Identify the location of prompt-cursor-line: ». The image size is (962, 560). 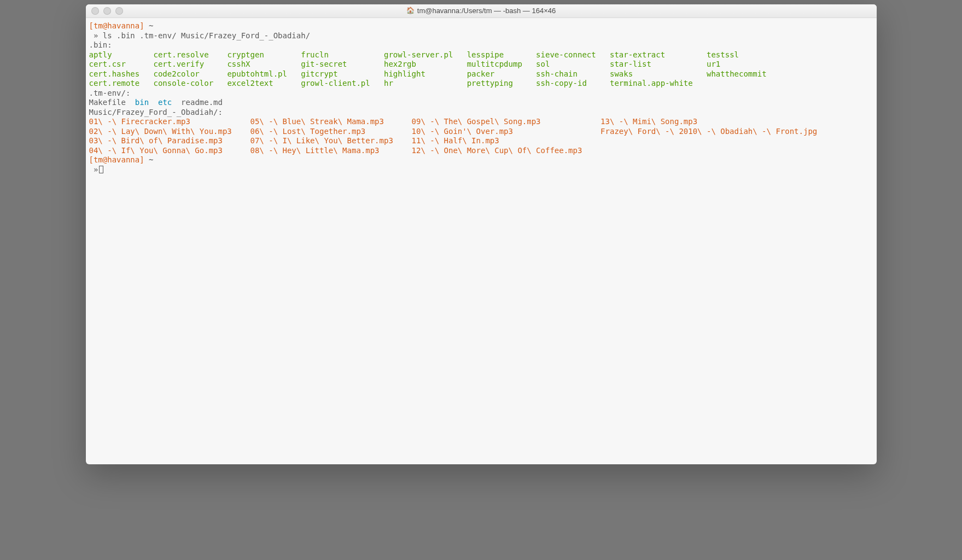
(481, 170).